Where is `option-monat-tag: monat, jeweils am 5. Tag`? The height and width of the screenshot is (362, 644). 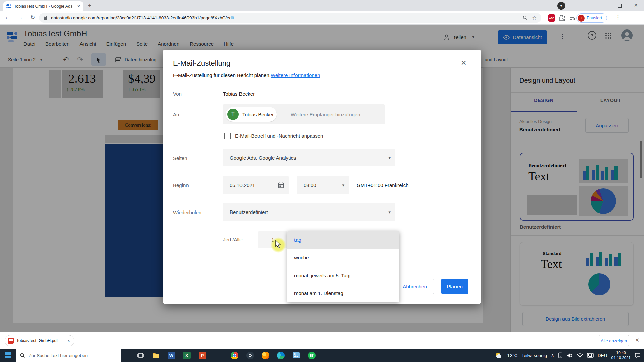 option-monat-tag: monat, jeweils am 5. Tag is located at coordinates (343, 276).